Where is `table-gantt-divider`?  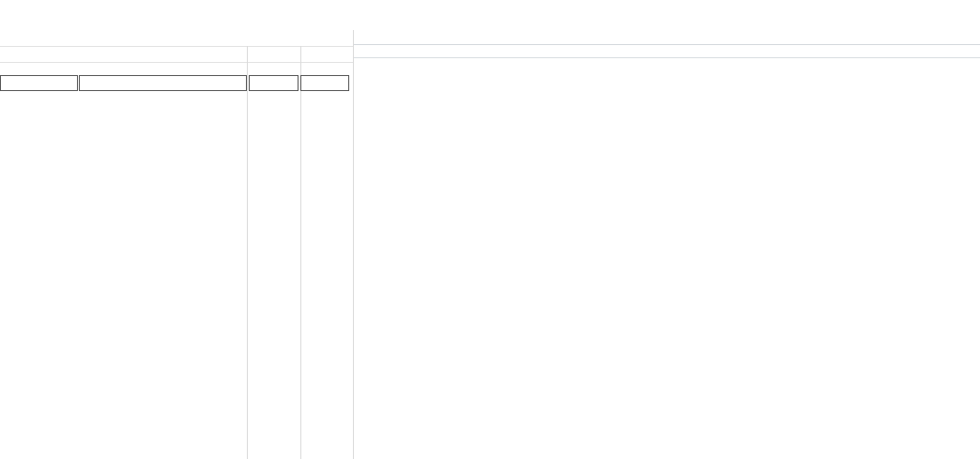 table-gantt-divider is located at coordinates (353, 244).